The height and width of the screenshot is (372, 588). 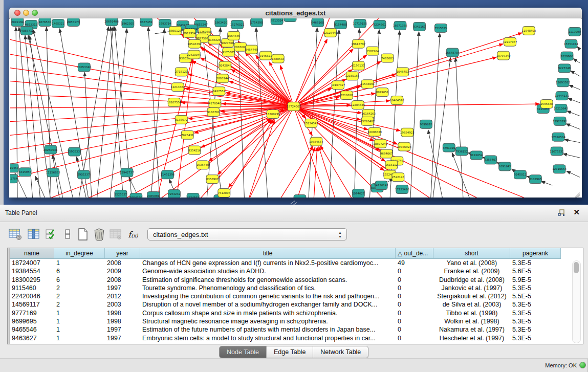 What do you see at coordinates (472, 271) in the screenshot?
I see `table-cell: Franke et al. (2009)` at bounding box center [472, 271].